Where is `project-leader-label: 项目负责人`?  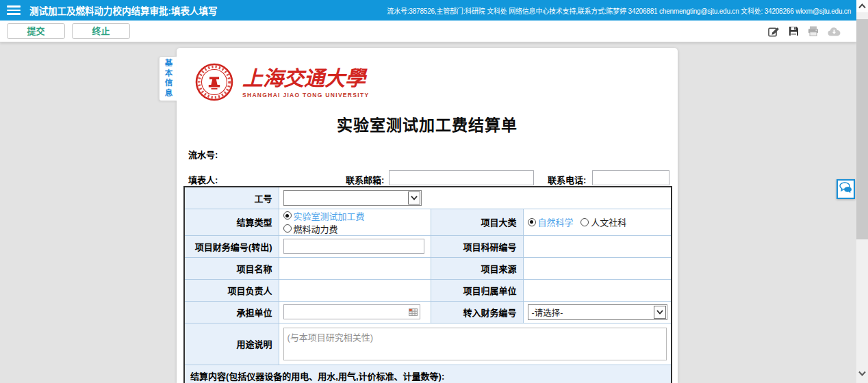
project-leader-label: 项目负责人 is located at coordinates (231, 290).